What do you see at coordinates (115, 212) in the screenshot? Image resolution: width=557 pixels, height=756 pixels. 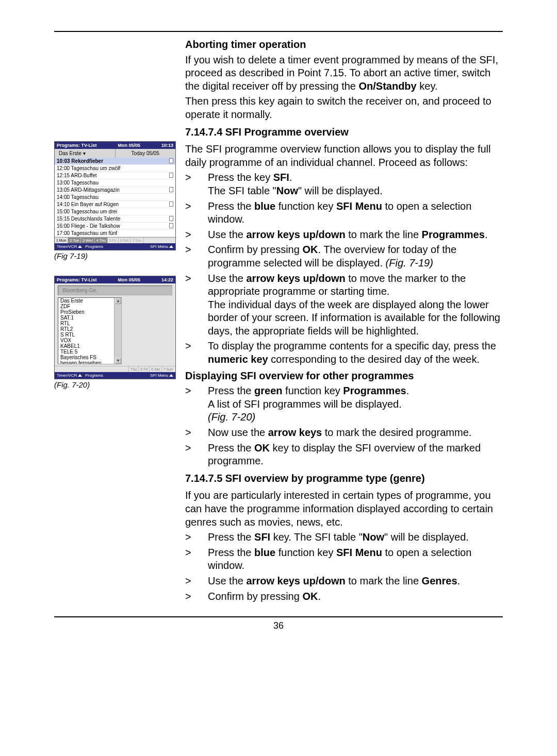 I see `programme-row: 15:00 Tagesschau um drei` at bounding box center [115, 212].